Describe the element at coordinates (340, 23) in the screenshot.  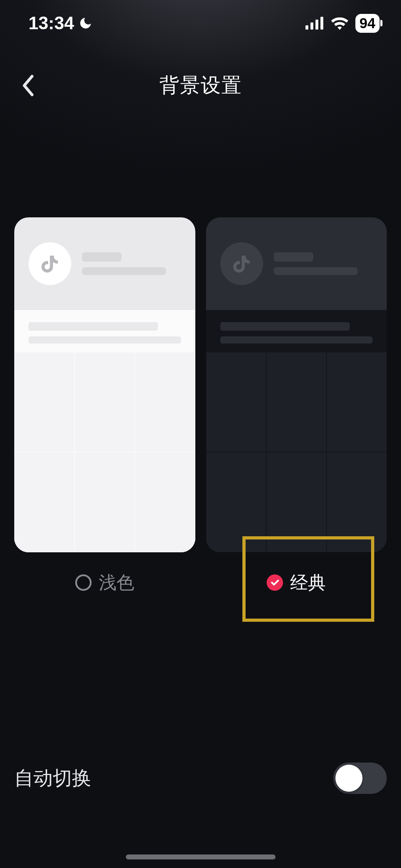
I see `wifi-icon` at that location.